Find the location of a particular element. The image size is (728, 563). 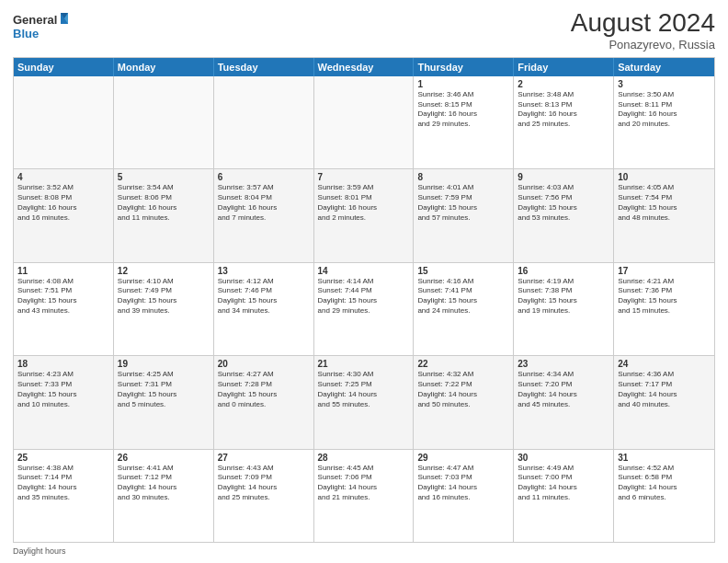

cal-cell-1-3: 7Sunrise: 3:59 AM Sunset: 8:01 PM Daylig… is located at coordinates (364, 215).